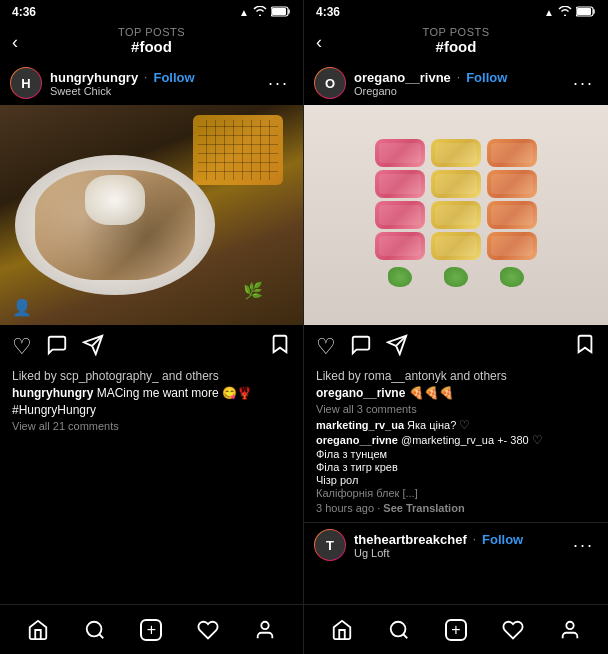  What do you see at coordinates (402, 78) in the screenshot?
I see `post-username-2: oregano__rivne` at bounding box center [402, 78].